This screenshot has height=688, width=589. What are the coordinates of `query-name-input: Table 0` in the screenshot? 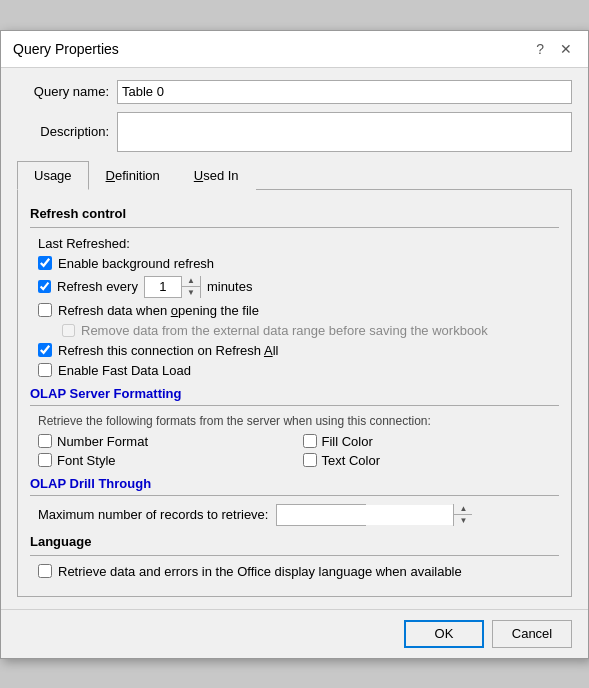 It's located at (344, 92).